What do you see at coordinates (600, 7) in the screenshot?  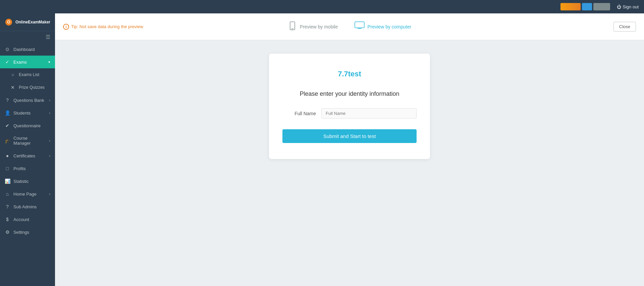 I see `topbar-user: ⏻ Sign out` at bounding box center [600, 7].